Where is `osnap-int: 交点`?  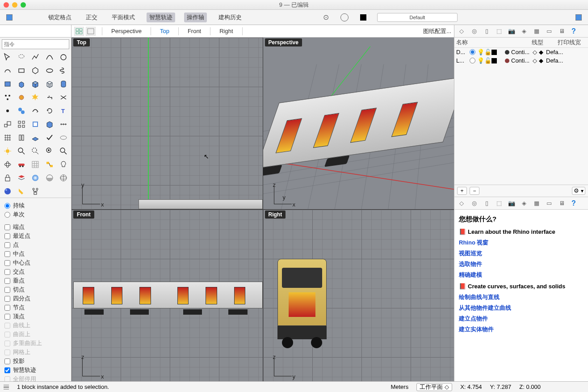 osnap-int: 交点 is located at coordinates (36, 272).